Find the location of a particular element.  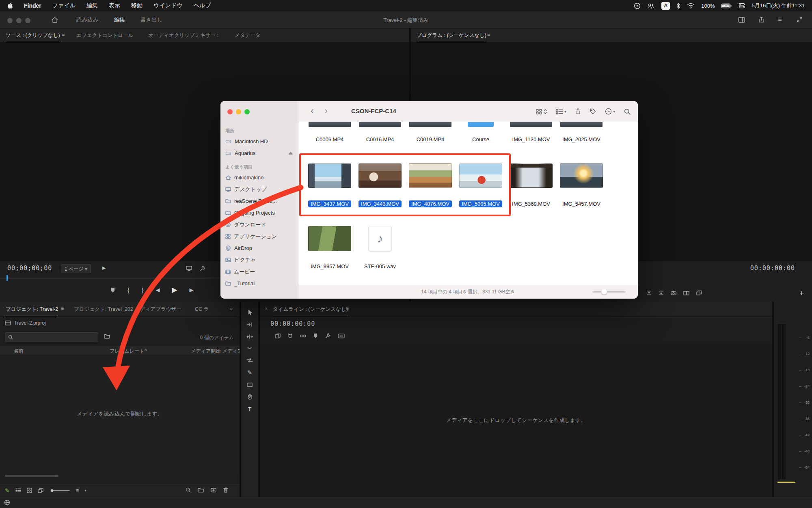

sidebar-item-applications: アプリケーション is located at coordinates (259, 236).